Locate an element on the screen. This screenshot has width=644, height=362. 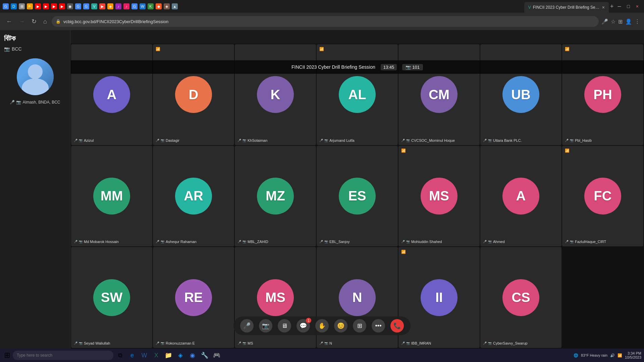
grid-view-button: ⊞ is located at coordinates (360, 326).